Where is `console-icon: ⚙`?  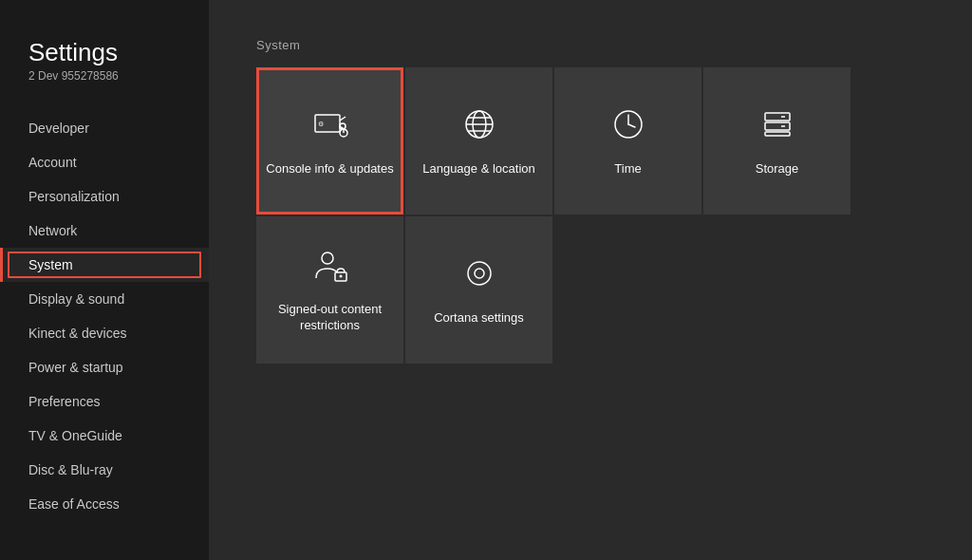 console-icon: ⚙ is located at coordinates (330, 127).